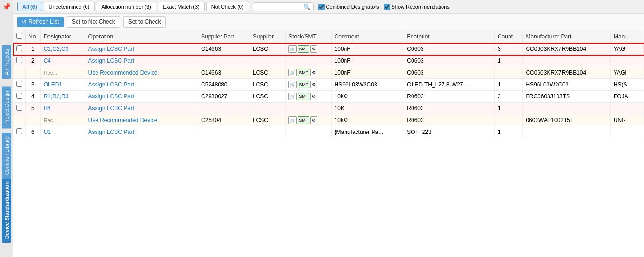  I want to click on action-bar: ↺ Refresh List Set to Not Check Set to C…, so click(329, 22).